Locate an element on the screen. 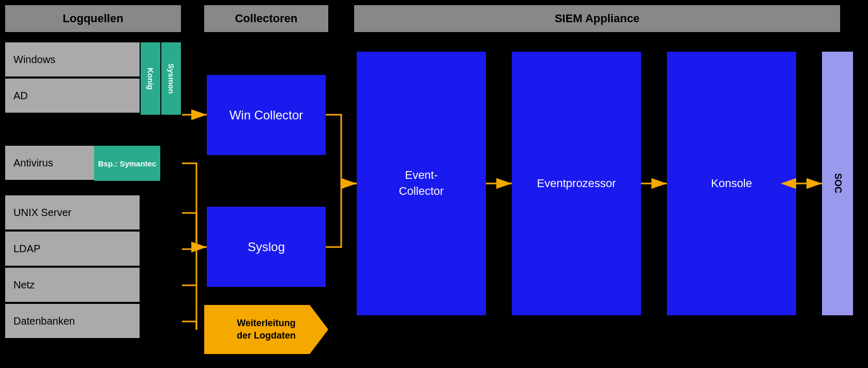 This screenshot has width=868, height=368. header-siem: SIEM Appliance is located at coordinates (597, 19).